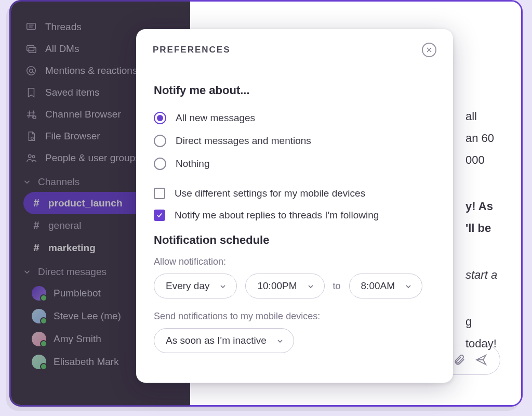 The height and width of the screenshot is (416, 532). I want to click on radio-label: Direct messages and mentions, so click(243, 141).